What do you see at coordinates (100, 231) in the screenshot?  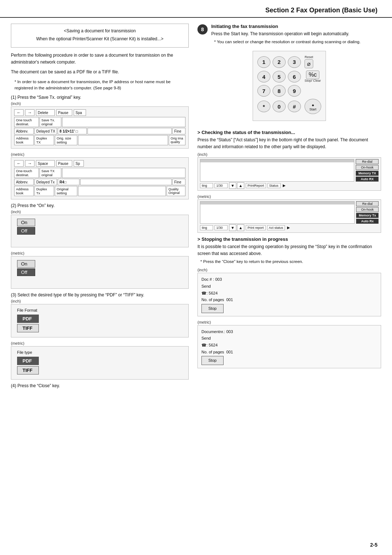 I see `on-off-inch: On Off` at bounding box center [100, 231].